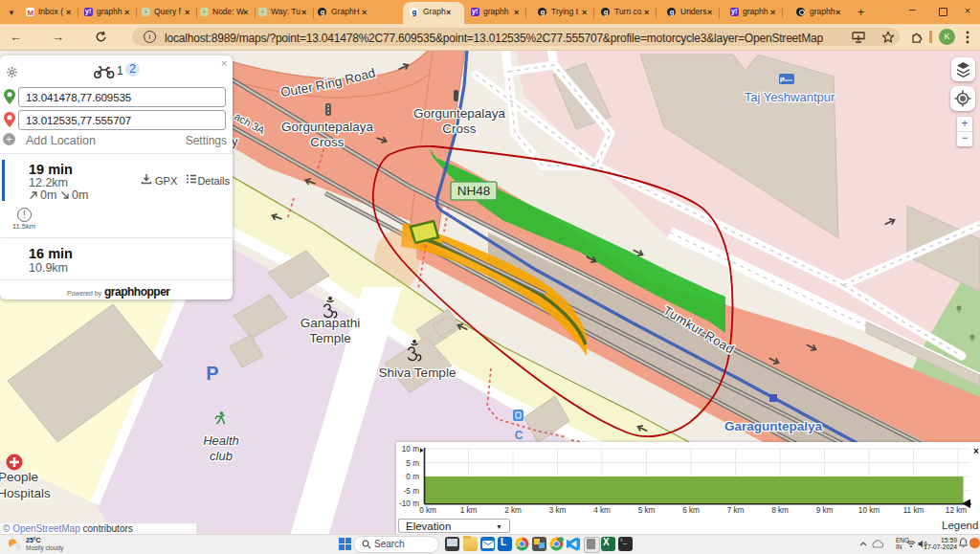  Describe the element at coordinates (412, 492) in the screenshot. I see `svg-text: -5 m` at that location.